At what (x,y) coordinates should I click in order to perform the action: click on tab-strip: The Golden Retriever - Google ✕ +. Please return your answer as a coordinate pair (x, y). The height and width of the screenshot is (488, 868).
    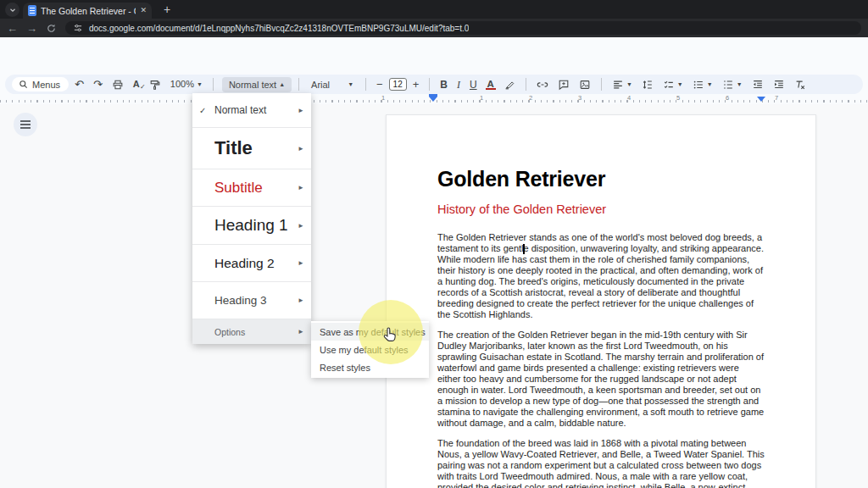
    Looking at the image, I should click on (434, 9).